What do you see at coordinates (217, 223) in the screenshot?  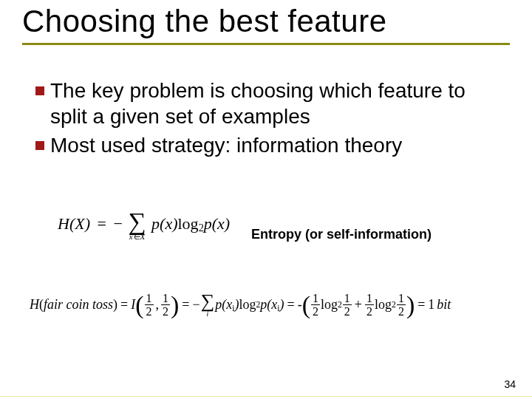 I see `eq-px2: p(x)` at bounding box center [217, 223].